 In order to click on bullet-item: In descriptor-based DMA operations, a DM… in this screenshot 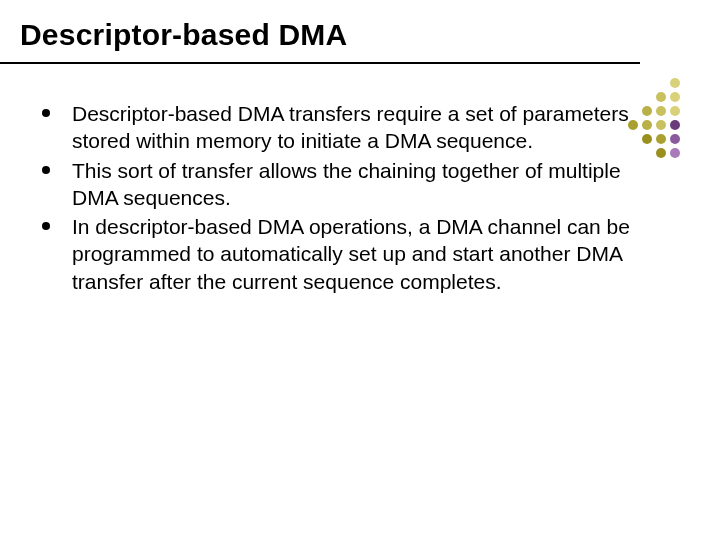, I will do `click(342, 254)`.